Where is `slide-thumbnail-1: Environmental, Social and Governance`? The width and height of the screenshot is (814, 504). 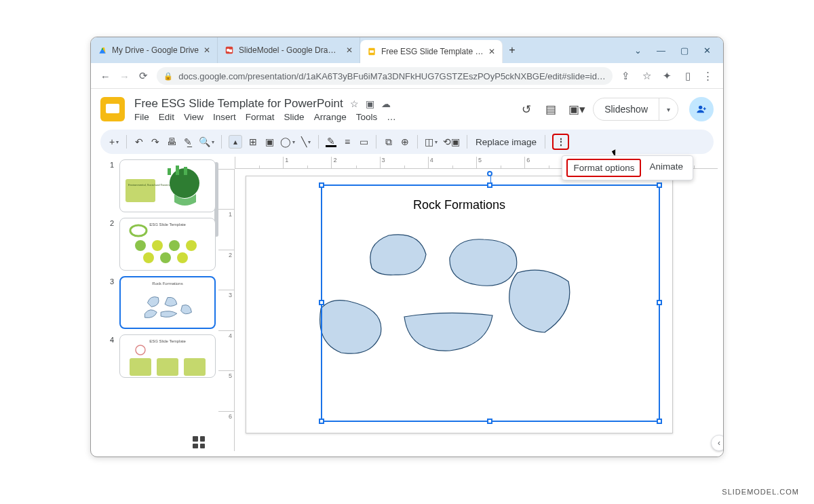 slide-thumbnail-1: Environmental, Social and Governance is located at coordinates (168, 186).